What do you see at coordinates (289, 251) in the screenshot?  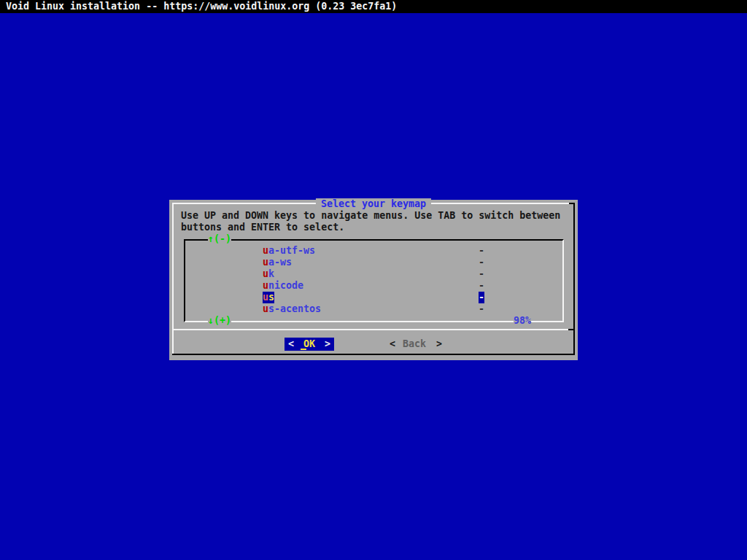 I see `menu-item-tag: ua-utf-ws` at bounding box center [289, 251].